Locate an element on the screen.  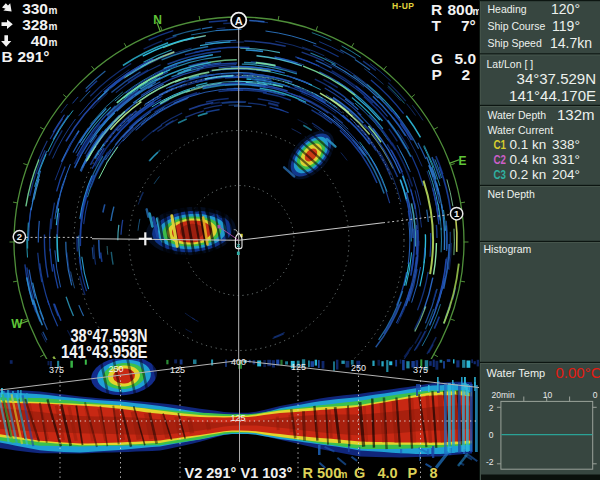
svg-text: R is located at coordinates (436, 10).